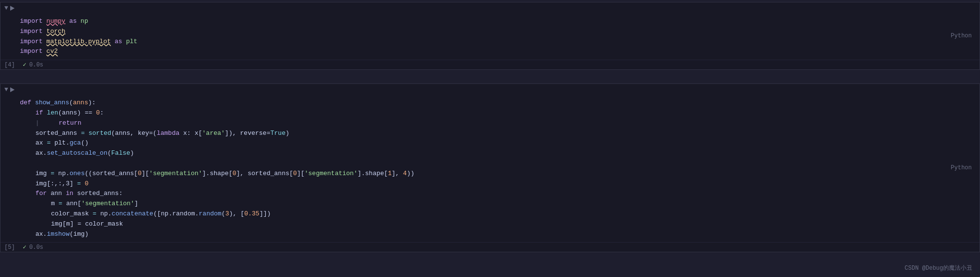 This screenshot has width=980, height=277. I want to click on cell-number-5: [5], so click(12, 247).